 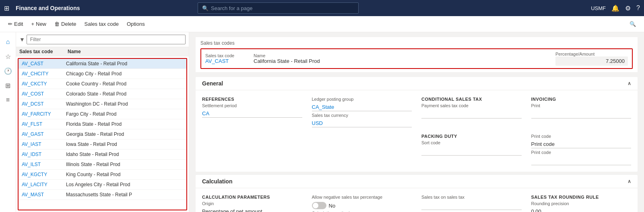 What do you see at coordinates (102, 74) in the screenshot?
I see `list-row: AV_CHCITYChicago City - Retail Prod` at bounding box center [102, 74].